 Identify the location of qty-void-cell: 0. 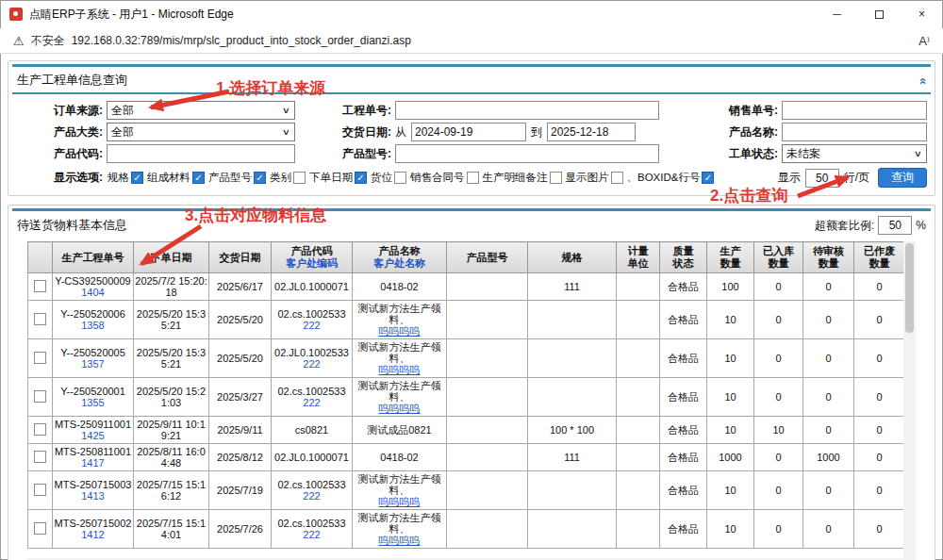
(880, 398).